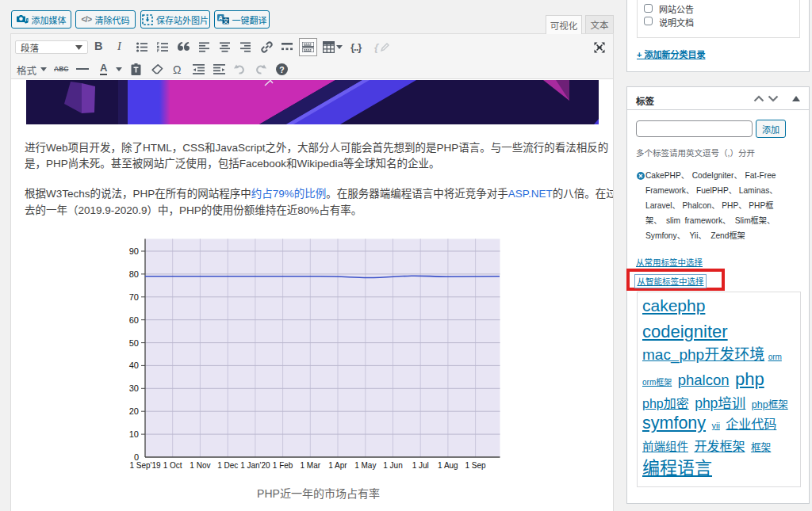  I want to click on svg-text: 1 Oct, so click(173, 466).